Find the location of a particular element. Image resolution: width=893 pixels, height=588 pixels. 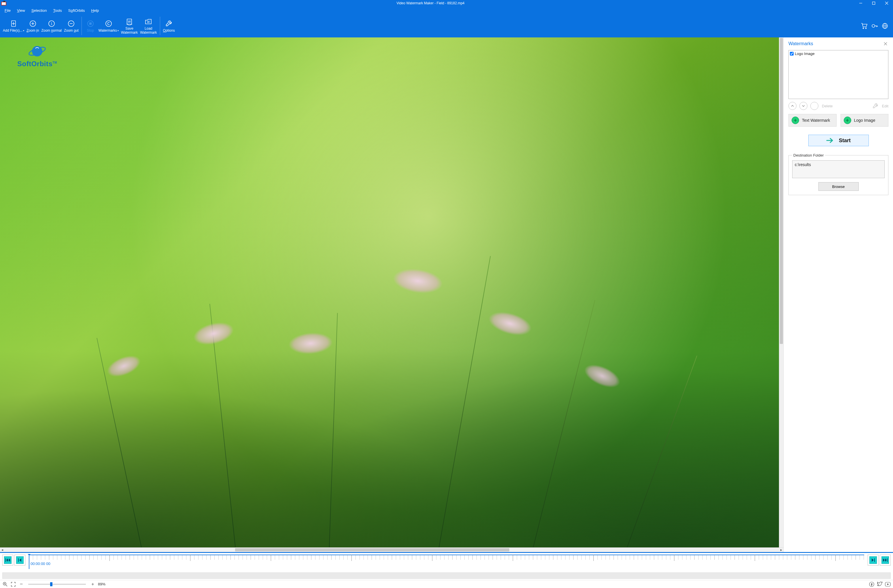

move-down-button is located at coordinates (803, 106).